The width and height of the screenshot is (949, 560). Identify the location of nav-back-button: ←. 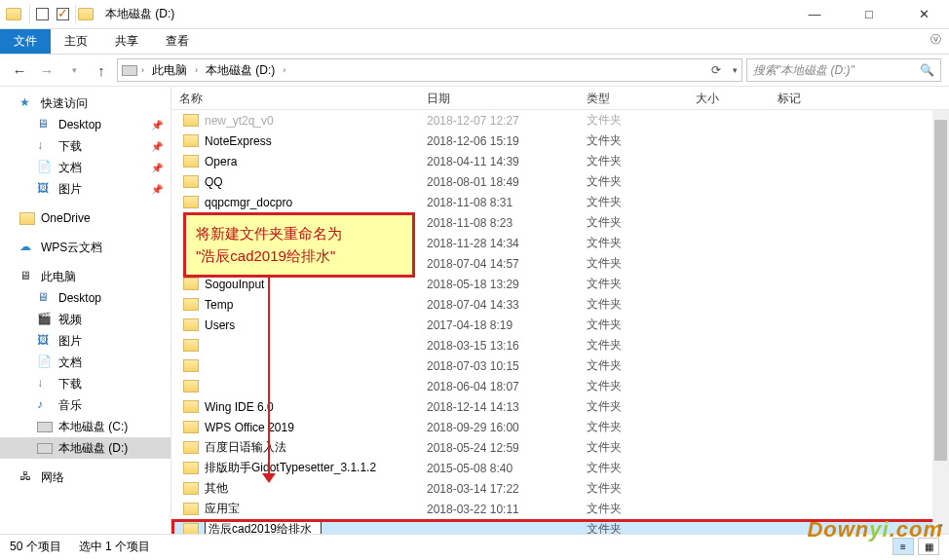
(19, 70).